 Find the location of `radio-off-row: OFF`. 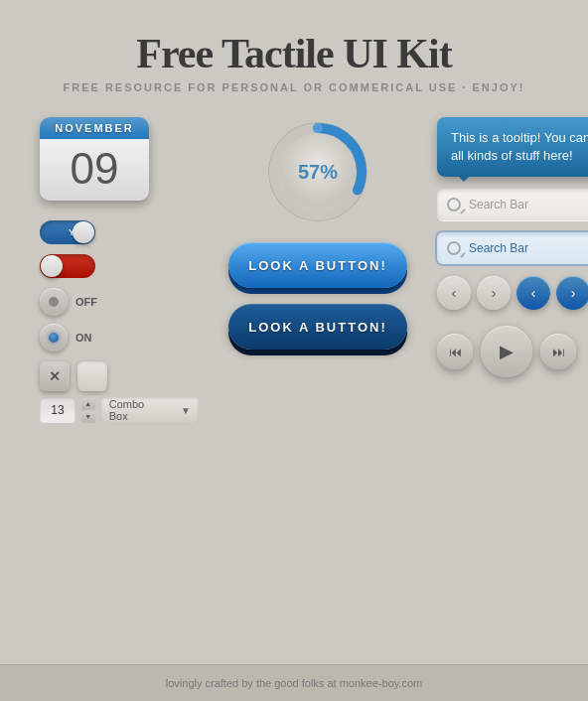

radio-off-row: OFF is located at coordinates (119, 302).